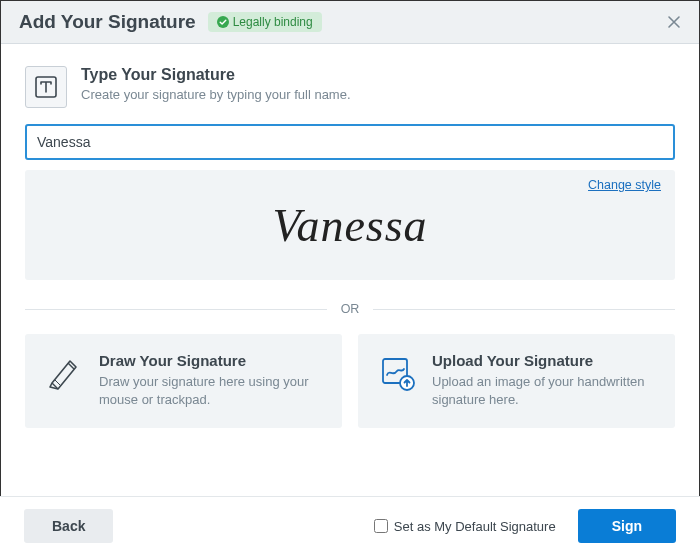 Image resolution: width=700 pixels, height=555 pixels. Describe the element at coordinates (465, 526) in the screenshot. I see `default-signature-option: Set as My Default Signature` at that location.